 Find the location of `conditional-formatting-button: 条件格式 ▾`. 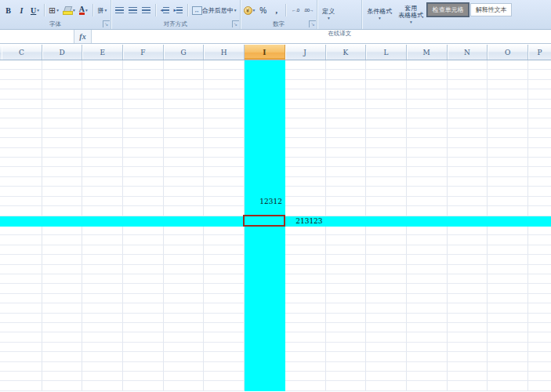

conditional-formatting-button: 条件格式 ▾ is located at coordinates (379, 15).